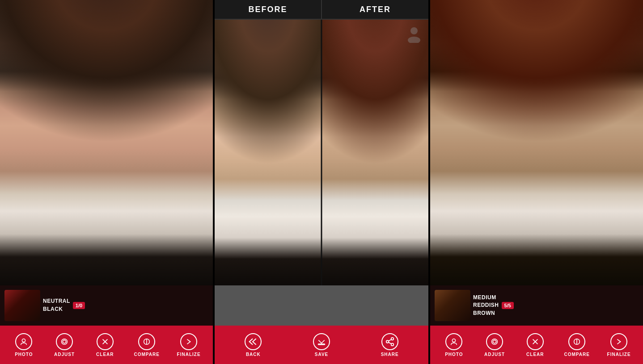 The image size is (643, 364). I want to click on compare-before-hair, so click(268, 99).